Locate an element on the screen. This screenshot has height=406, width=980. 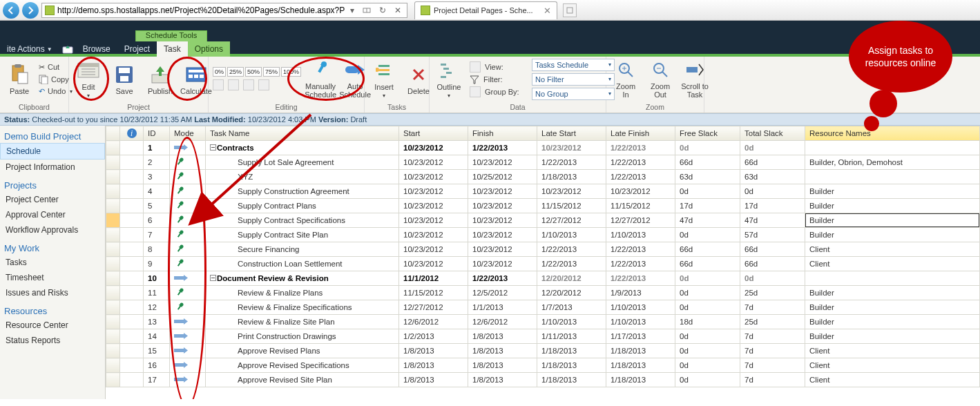
insert-button: Insert▾ is located at coordinates (384, 79).